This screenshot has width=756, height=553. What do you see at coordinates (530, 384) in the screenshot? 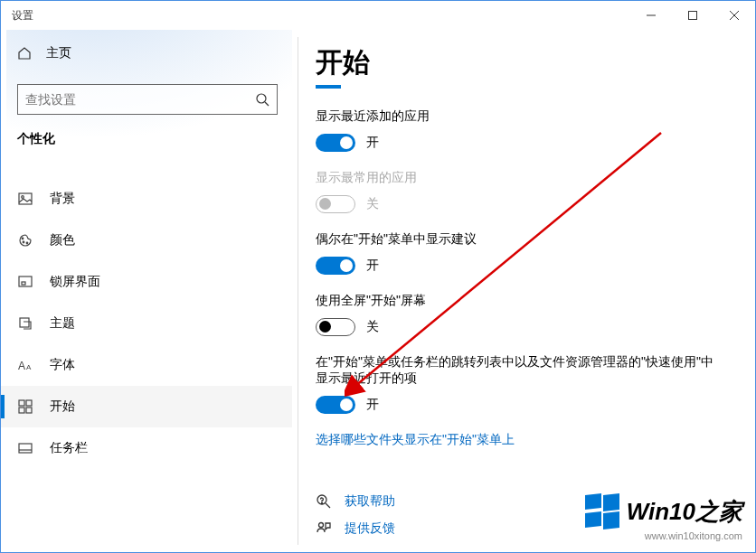
I see `setting-jumplist: 在"开始"菜单或任务栏的跳转列表中以及文件资源管理器的"快速使用"中显示最近打开…` at bounding box center [530, 384].